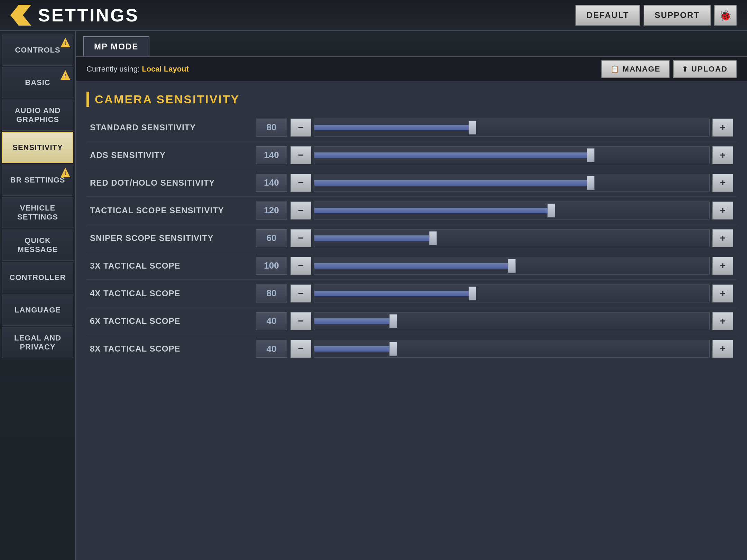 The width and height of the screenshot is (747, 560). What do you see at coordinates (512, 293) in the screenshot?
I see `slider-track-4x-tactical` at bounding box center [512, 293].